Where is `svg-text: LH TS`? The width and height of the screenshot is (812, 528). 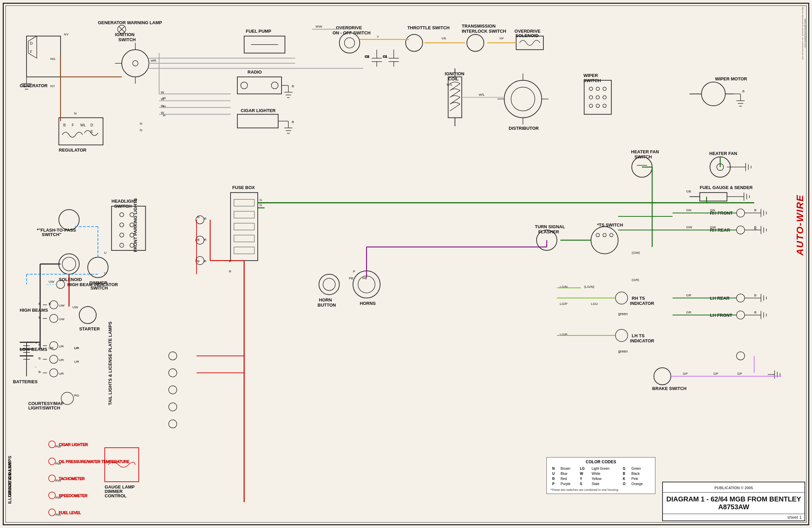
svg-text: LH TS is located at coordinates (638, 336).